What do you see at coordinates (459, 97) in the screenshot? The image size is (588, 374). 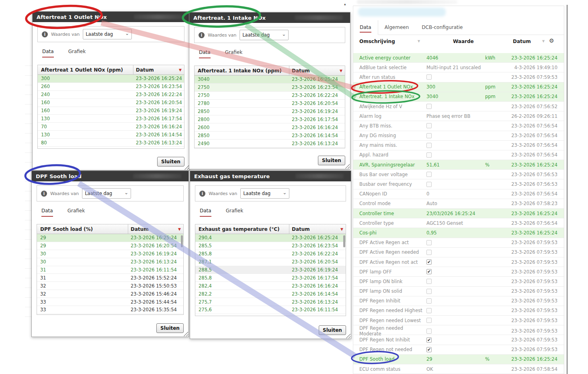 I see `table-row: Aftertreat. 1 Intake NOx3040ppm23-3-2026…` at bounding box center [459, 97].